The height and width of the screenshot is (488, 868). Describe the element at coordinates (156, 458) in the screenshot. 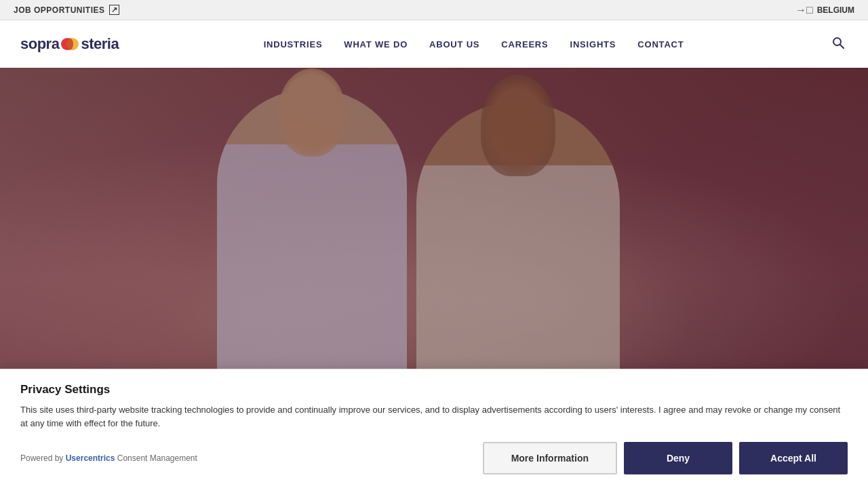

I see `powered-by-suffix: Consent Management` at that location.